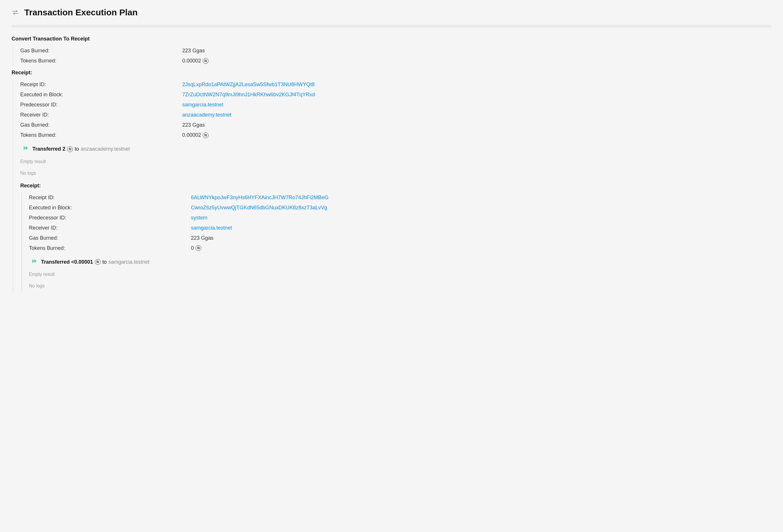 The image size is (783, 532). What do you see at coordinates (49, 149) in the screenshot?
I see `transfer-prefix: Transferred 2` at bounding box center [49, 149].